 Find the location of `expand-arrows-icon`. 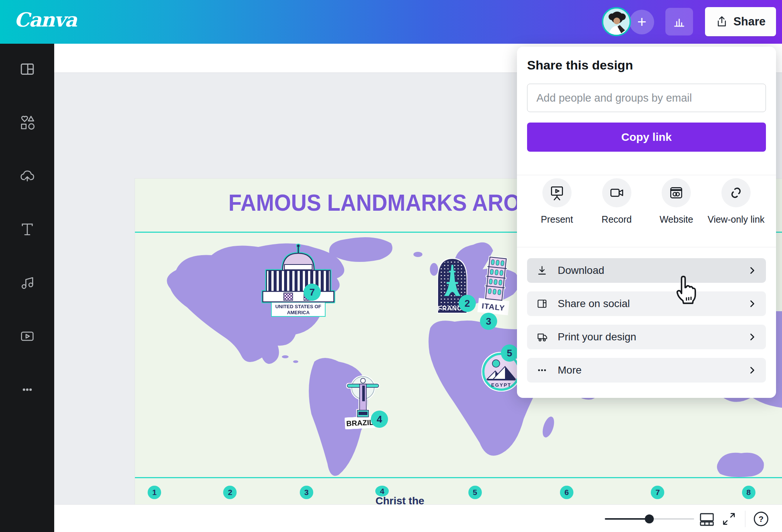

expand-arrows-icon is located at coordinates (729, 519).